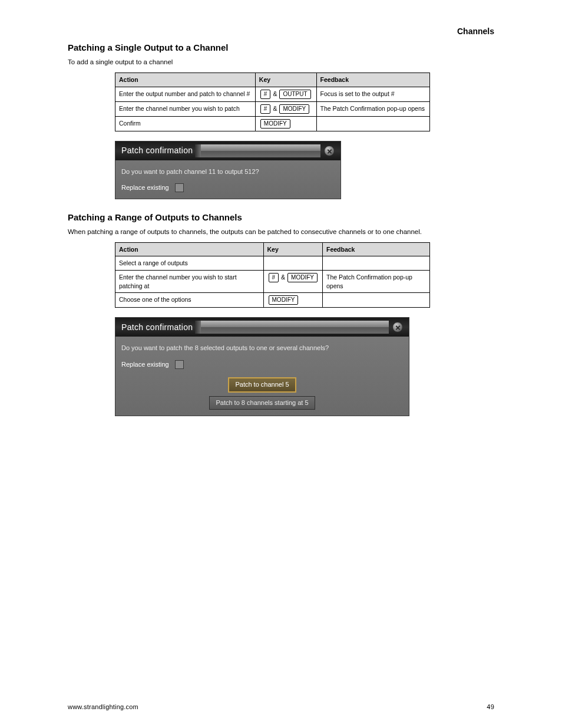 This screenshot has height=728, width=562. What do you see at coordinates (273, 282) in the screenshot?
I see `table-row: Enter the channel number you wish to sta…` at bounding box center [273, 282].